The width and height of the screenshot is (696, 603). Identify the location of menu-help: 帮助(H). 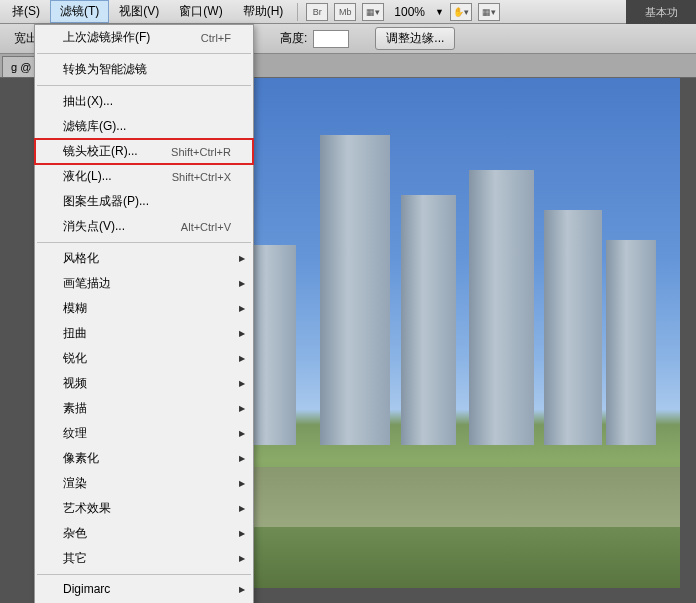
(264, 12).